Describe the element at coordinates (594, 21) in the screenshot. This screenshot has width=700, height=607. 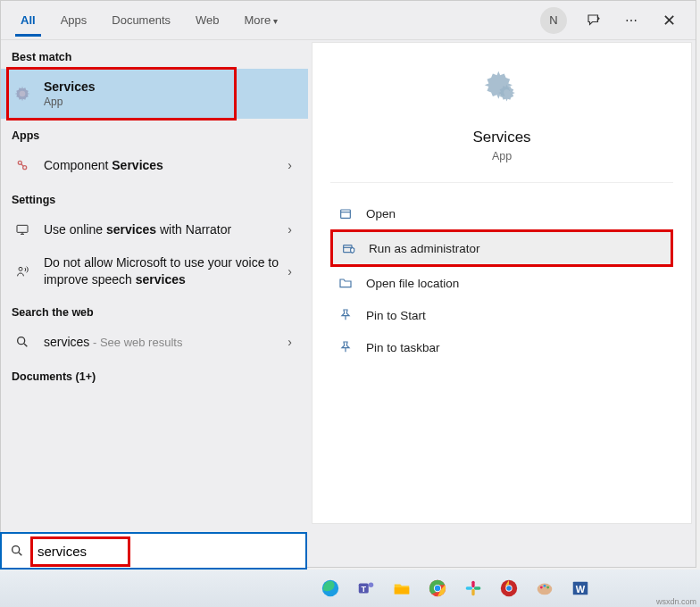
I see `feedback-icon` at that location.